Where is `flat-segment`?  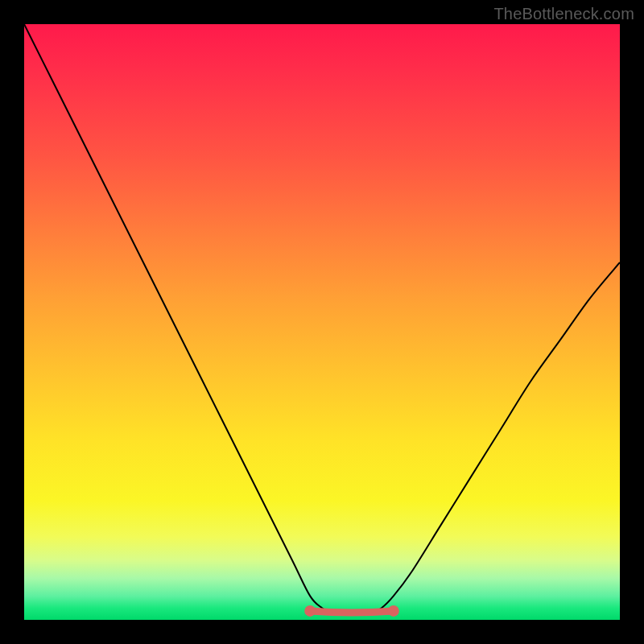 flat-segment is located at coordinates (352, 612).